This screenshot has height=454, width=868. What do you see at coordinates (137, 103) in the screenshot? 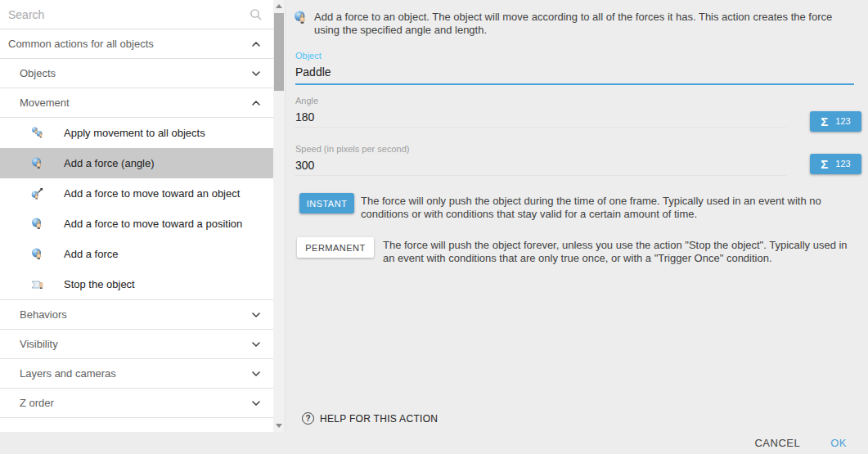
I see `sidebar-section-movement: Movement` at bounding box center [137, 103].